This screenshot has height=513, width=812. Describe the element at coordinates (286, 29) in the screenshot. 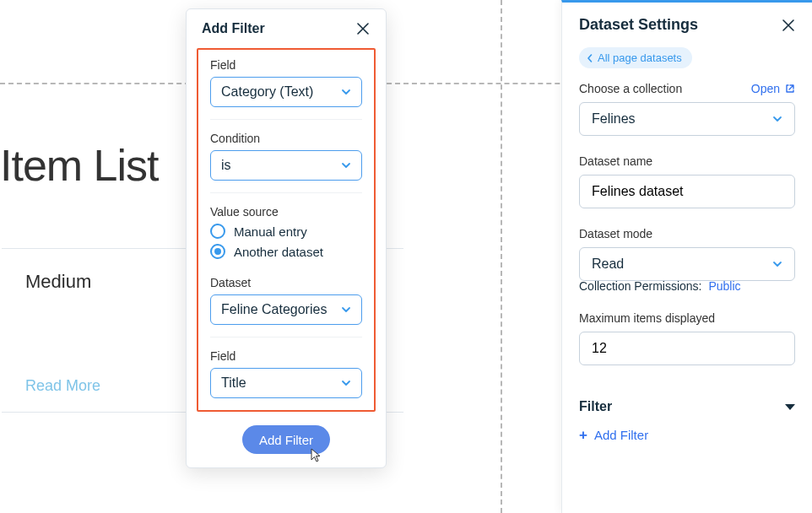

I see `dialog-header: Add Filter` at that location.